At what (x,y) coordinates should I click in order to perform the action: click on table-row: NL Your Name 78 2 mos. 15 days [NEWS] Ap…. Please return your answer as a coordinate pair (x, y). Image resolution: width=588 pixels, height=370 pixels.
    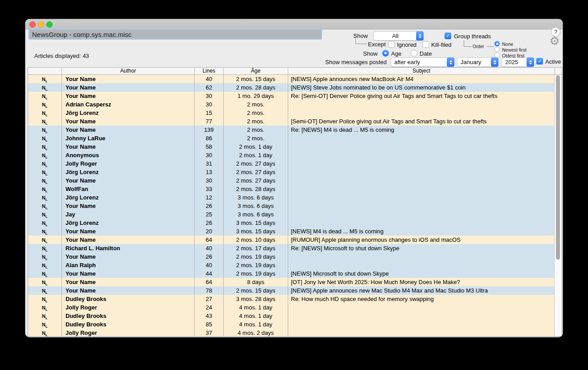
    Looking at the image, I should click on (291, 290).